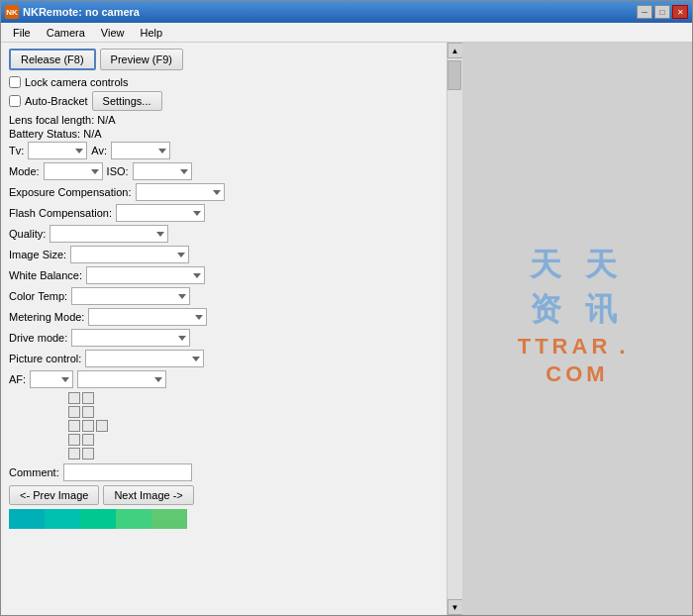  I want to click on release-button: Release (F8), so click(52, 59).